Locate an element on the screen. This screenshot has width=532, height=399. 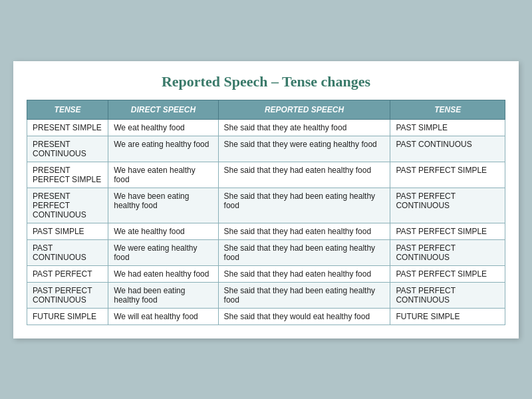
cell-direct: We will eat healthy food is located at coordinates (164, 317).